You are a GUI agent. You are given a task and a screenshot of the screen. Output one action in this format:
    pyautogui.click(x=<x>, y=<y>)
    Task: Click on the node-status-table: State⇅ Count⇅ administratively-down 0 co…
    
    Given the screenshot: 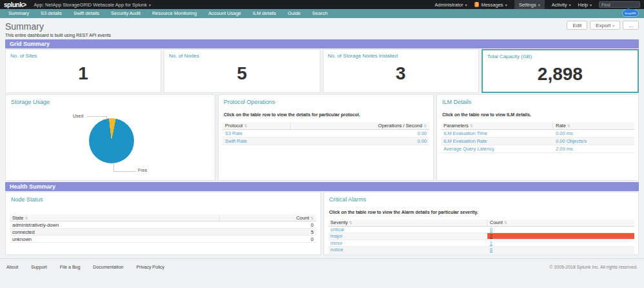 What is the action you would take?
    pyautogui.click(x=163, y=229)
    